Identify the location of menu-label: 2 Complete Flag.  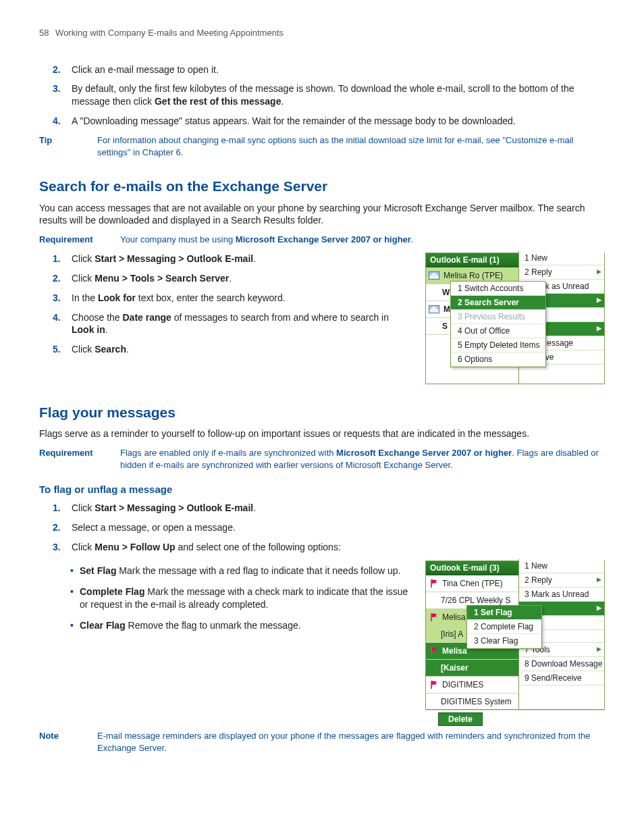
(504, 627).